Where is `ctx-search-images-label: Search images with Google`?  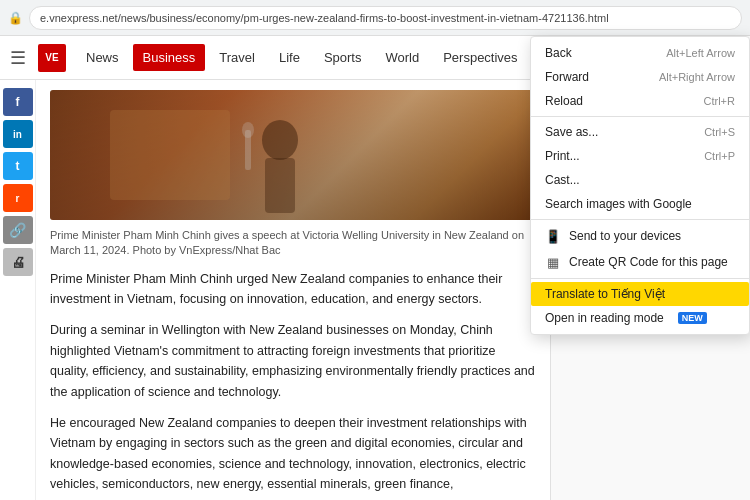
ctx-search-images-label: Search images with Google is located at coordinates (618, 204).